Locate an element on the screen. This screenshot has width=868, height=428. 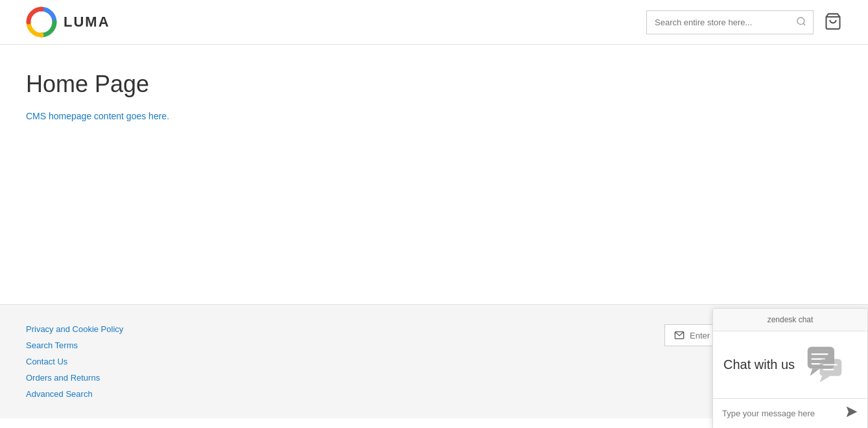
chat-widget-body: Chat with us is located at coordinates (790, 364).